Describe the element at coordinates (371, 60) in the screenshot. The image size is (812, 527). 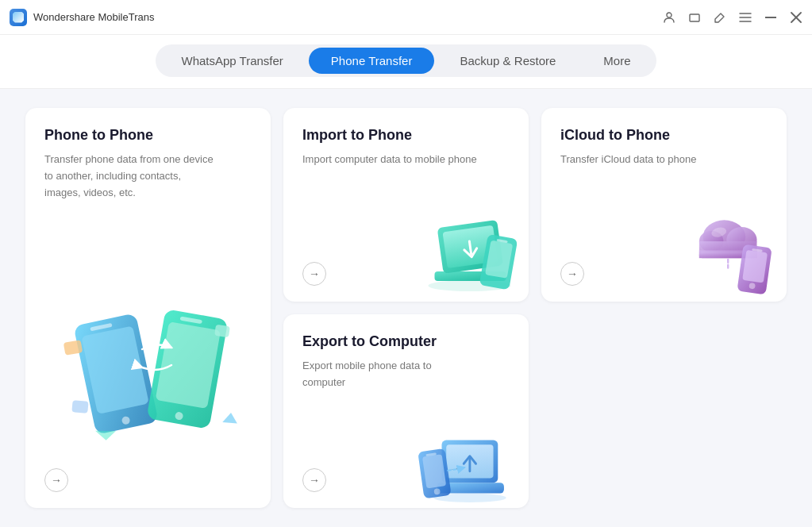
I see `tab-phone: Phone Transfer` at that location.